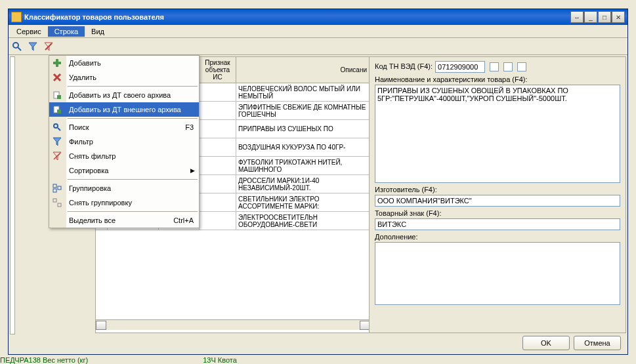 The height and width of the screenshot is (364, 636). I want to click on toolbar-filter-icon, so click(33, 47).